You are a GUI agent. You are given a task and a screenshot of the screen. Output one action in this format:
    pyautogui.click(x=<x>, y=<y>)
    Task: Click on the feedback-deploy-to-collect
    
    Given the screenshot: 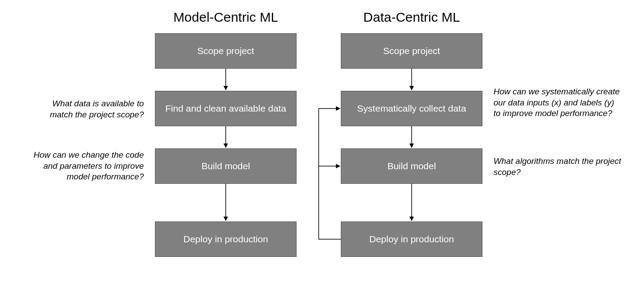 What is the action you would take?
    pyautogui.click(x=330, y=174)
    